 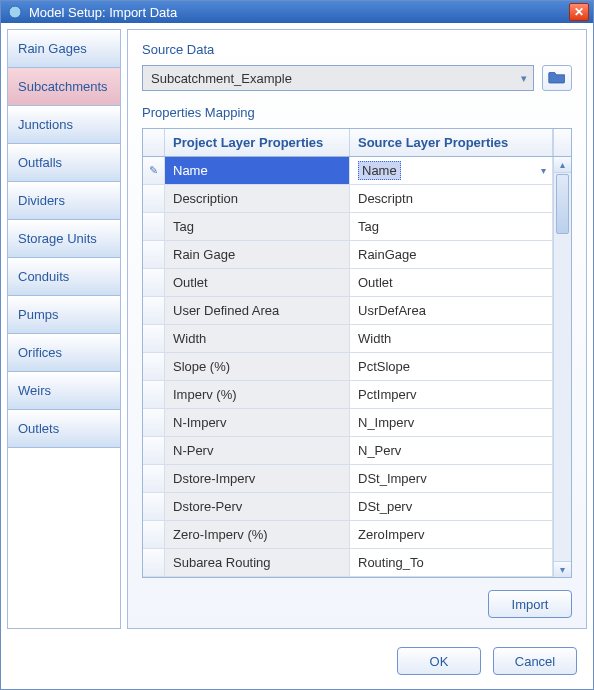 What do you see at coordinates (15, 12) in the screenshot?
I see `app-icon` at bounding box center [15, 12].